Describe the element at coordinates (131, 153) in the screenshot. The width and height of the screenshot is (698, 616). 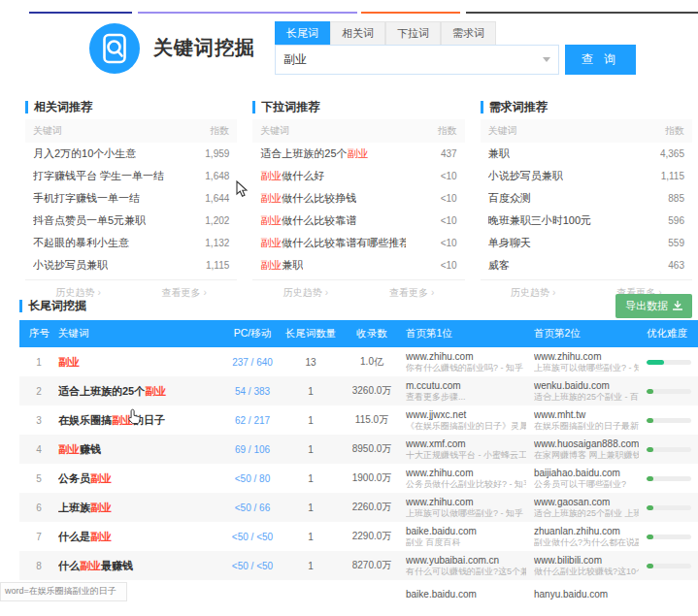
I see `keyword-row: 月入2万的10个小生意 1,959` at that location.